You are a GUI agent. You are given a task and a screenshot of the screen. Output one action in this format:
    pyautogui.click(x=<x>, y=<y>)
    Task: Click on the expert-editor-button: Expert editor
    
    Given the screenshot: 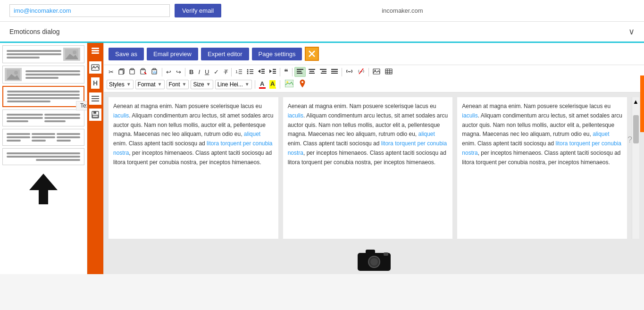 What is the action you would take?
    pyautogui.click(x=225, y=54)
    